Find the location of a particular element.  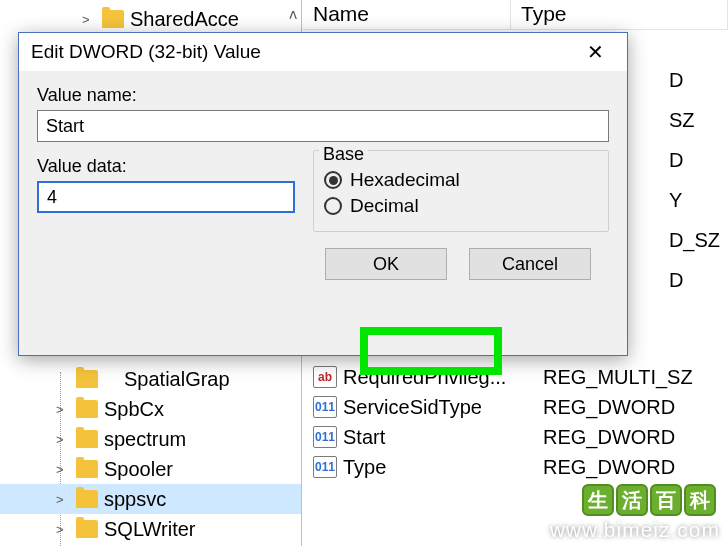

radio-decimal: Decimal is located at coordinates (461, 206).